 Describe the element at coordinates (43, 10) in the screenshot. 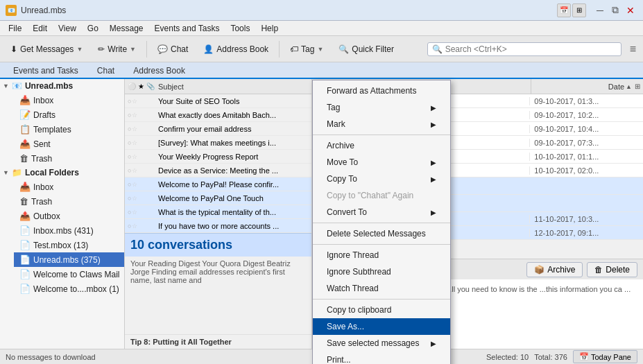

I see `window-title: Unread.mbs` at that location.